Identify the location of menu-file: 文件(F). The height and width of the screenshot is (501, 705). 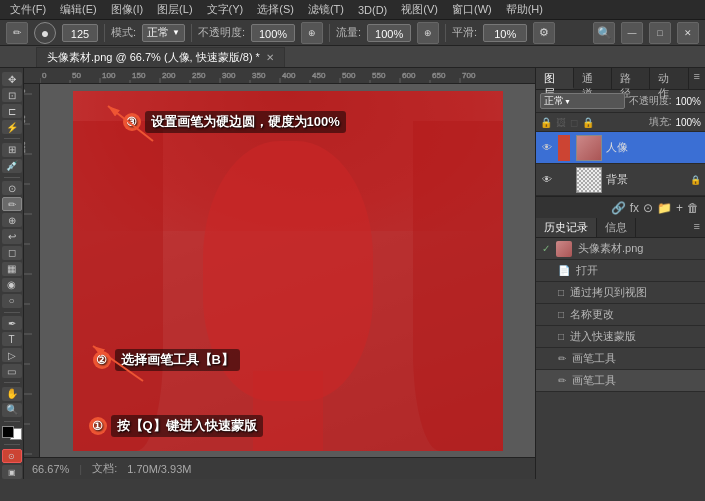
(28, 10).